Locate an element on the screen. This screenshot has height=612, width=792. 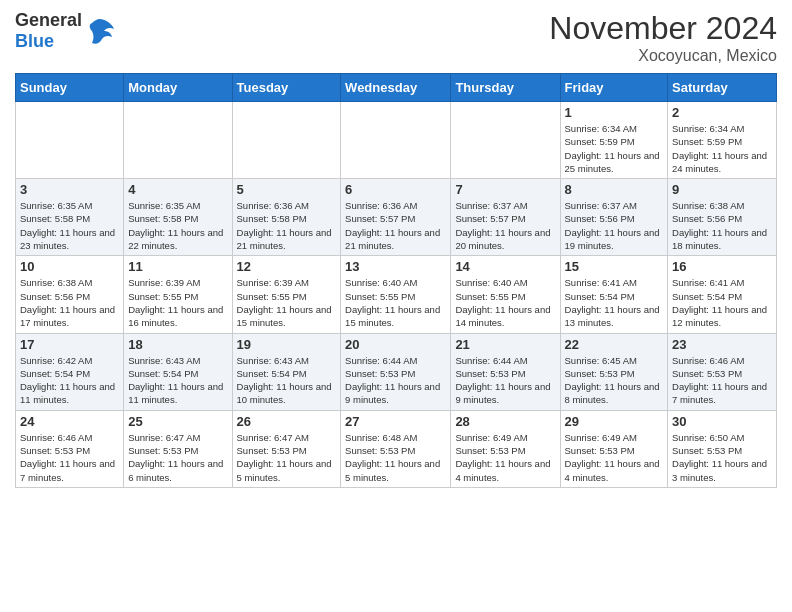
weekday-header-thursday: Thursday is located at coordinates (506, 88).